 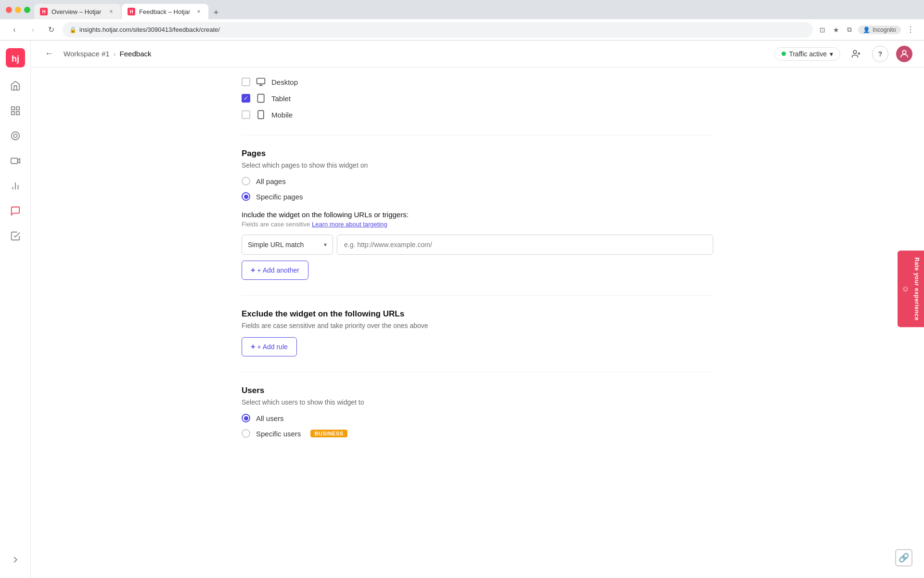 What do you see at coordinates (49, 54) in the screenshot?
I see `back-button: ←` at bounding box center [49, 54].